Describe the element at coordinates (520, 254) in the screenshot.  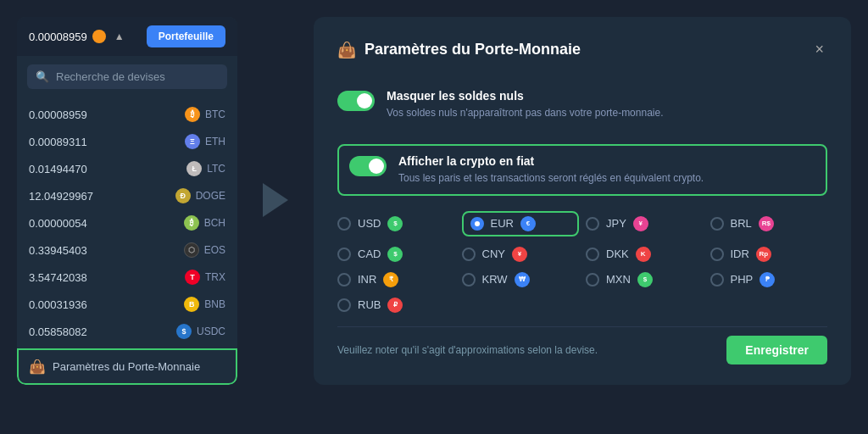
I see `cny-icon: ¥` at that location.